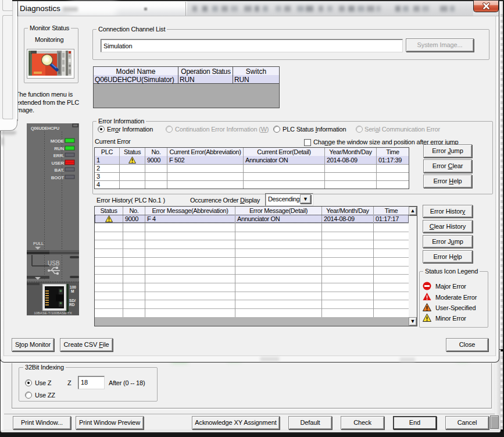 Image resolution: width=504 pixels, height=437 pixels. I want to click on svg-text: ERR., so click(59, 156).